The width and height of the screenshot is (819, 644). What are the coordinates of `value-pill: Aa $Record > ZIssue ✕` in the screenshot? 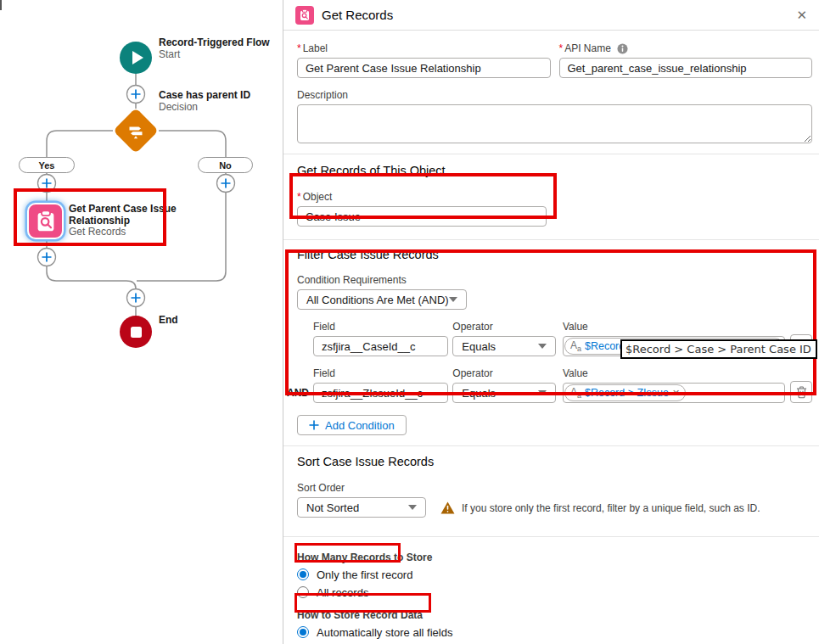 It's located at (625, 393).